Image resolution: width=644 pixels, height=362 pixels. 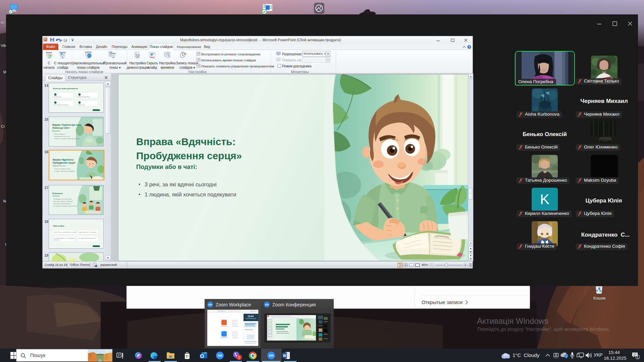 What do you see at coordinates (59, 226) in the screenshot?
I see `svg-text: Памʼятайте` at bounding box center [59, 226].